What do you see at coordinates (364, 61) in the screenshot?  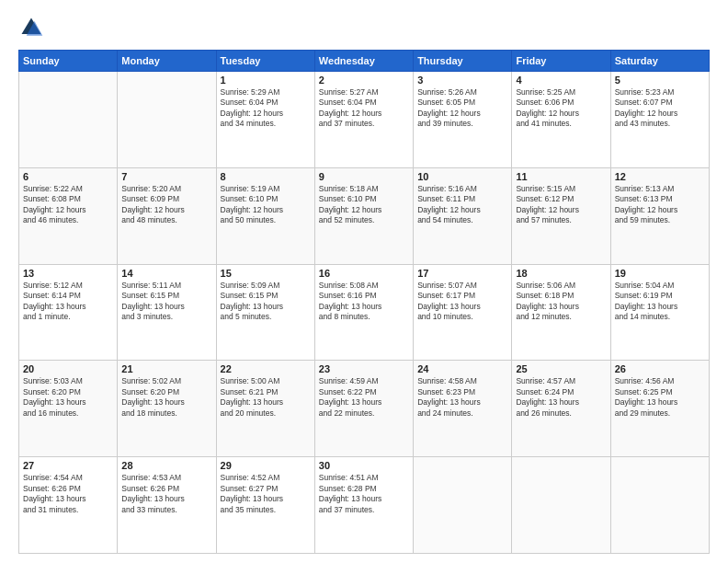 I see `weekday-header: Wednesday` at bounding box center [364, 61].